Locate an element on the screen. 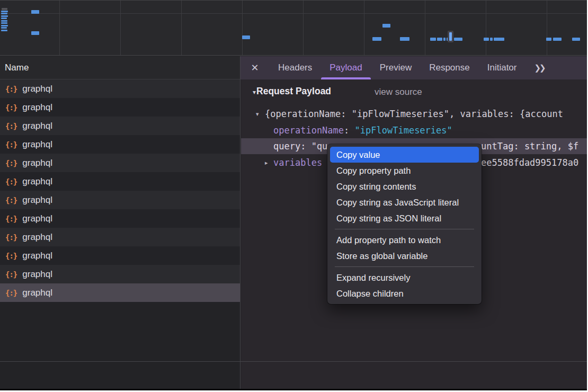 The height and width of the screenshot is (392, 588). detail-tab-bar: ✕ HeadersPayloadPreviewResponseInitiator… is located at coordinates (414, 68).